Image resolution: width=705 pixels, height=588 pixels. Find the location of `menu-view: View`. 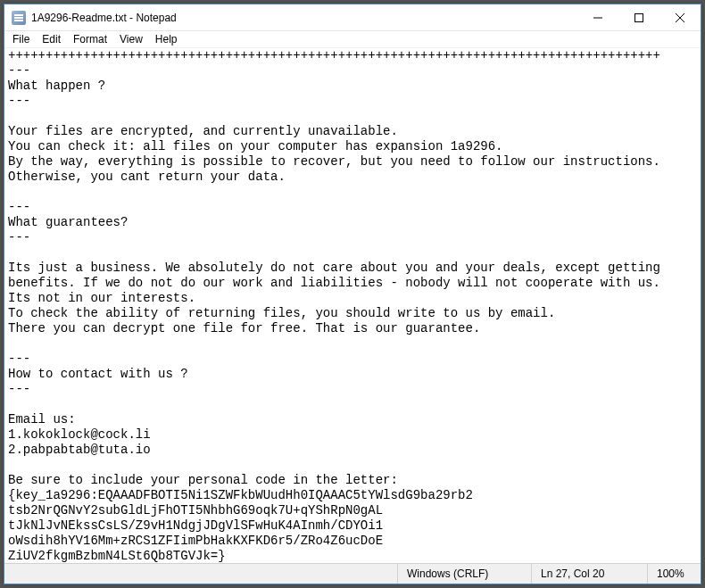

menu-view: View is located at coordinates (131, 39).